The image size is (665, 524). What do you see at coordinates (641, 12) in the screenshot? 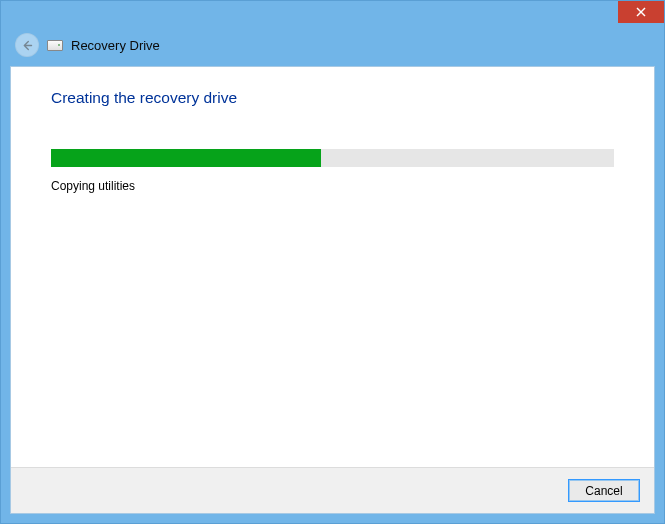
I see `close-icon` at bounding box center [641, 12].